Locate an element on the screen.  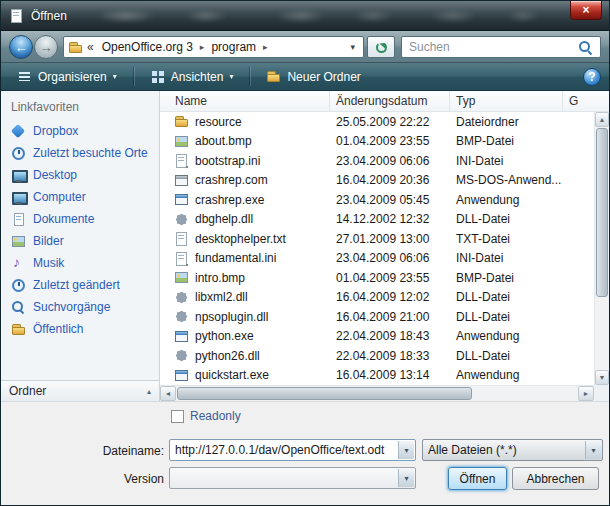
ini-file-icon is located at coordinates (182, 258).